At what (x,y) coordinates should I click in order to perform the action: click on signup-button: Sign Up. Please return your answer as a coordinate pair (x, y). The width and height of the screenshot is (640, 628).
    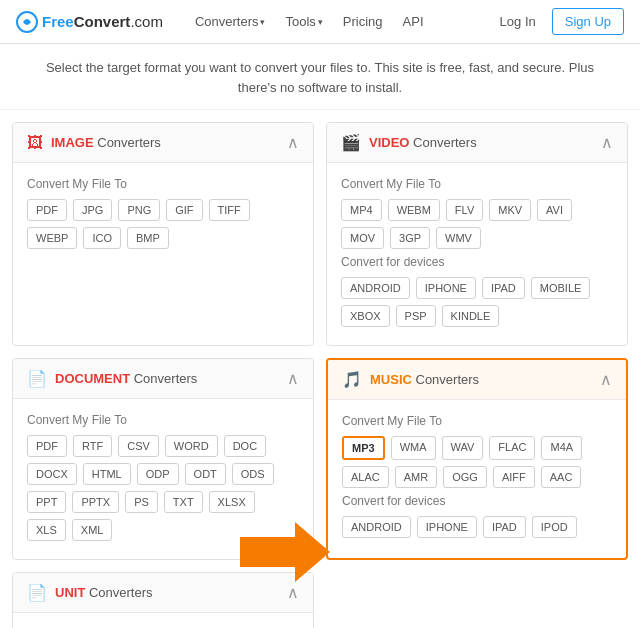
    Looking at the image, I should click on (588, 22).